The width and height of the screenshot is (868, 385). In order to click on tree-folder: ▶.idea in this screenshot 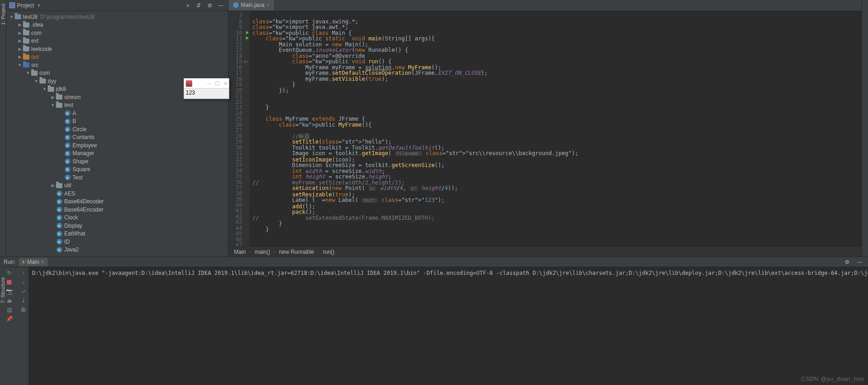, I will do `click(117, 25)`.